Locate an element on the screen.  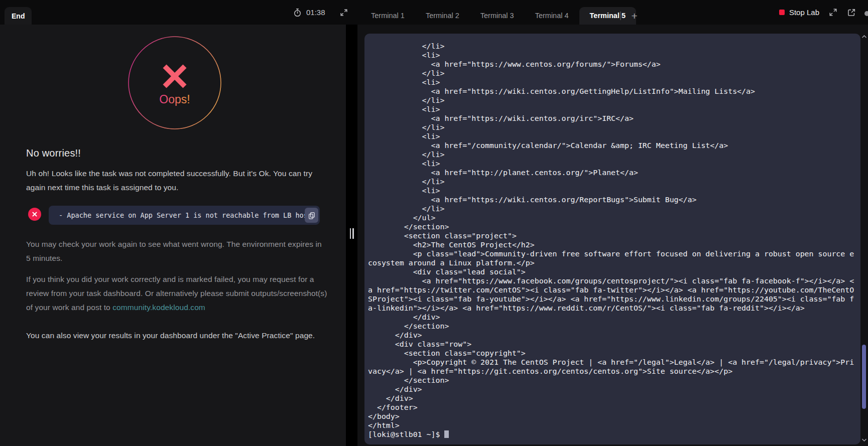
copy-icon is located at coordinates (312, 215).